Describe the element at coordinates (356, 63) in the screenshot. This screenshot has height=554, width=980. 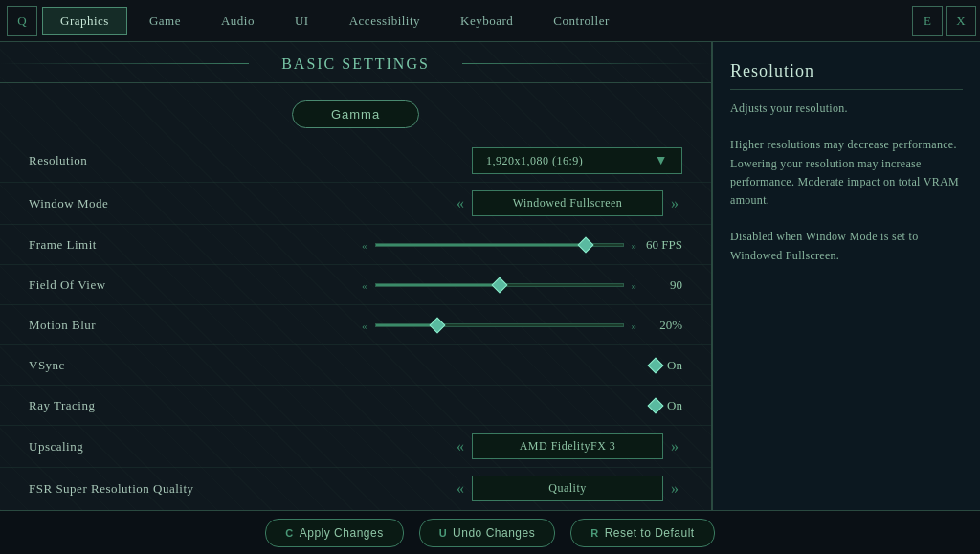
I see `section-title-wrap: Basic Settings` at that location.